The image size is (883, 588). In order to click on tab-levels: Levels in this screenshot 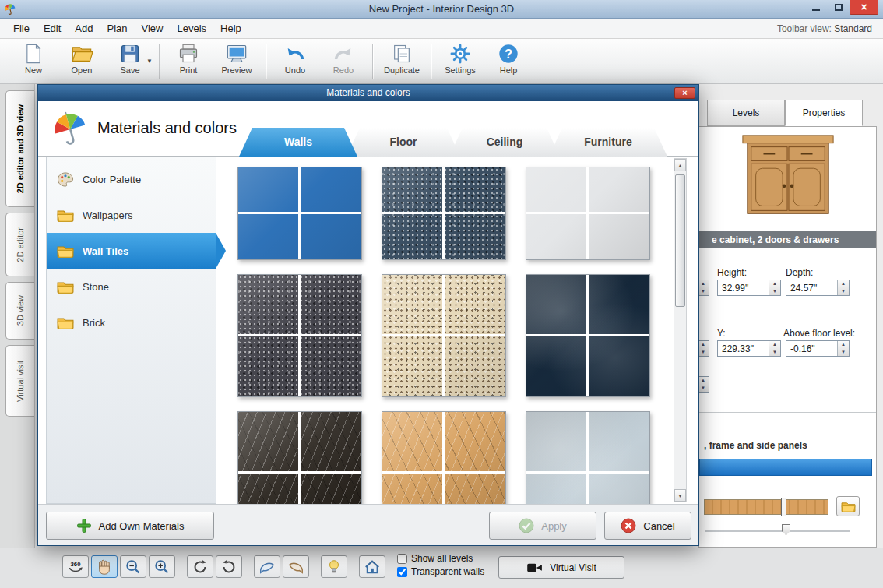, I will do `click(746, 113)`.